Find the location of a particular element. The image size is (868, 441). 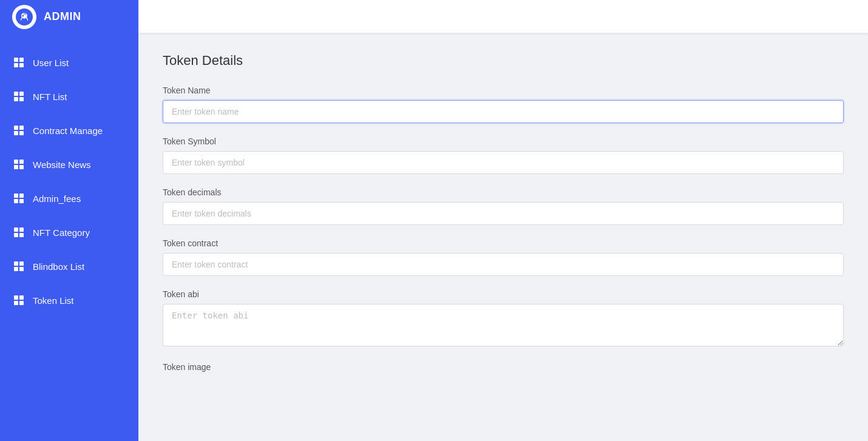

grid-icon-nft-list is located at coordinates (19, 96).